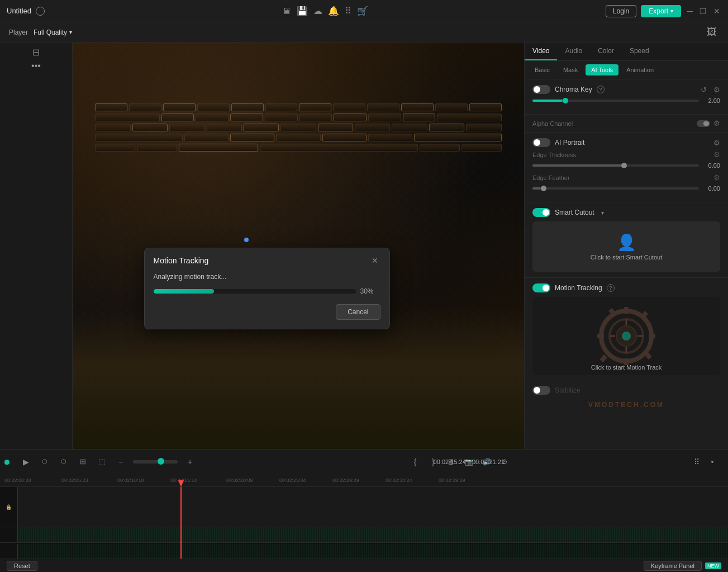 The image size is (728, 572). I want to click on ai-portrait-section: AI Portrait ⚙ Edge Thickness ⚙ 0.00, so click(626, 168).